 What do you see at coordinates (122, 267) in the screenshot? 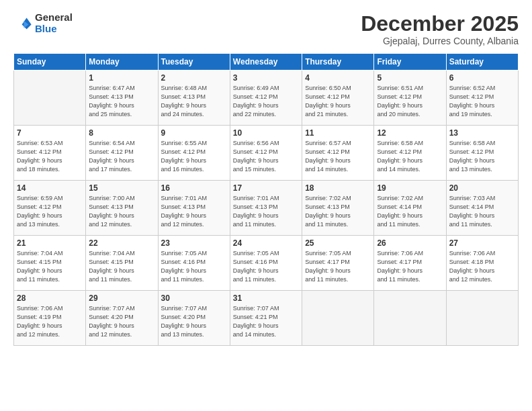
I see `day-info: Sunrise: 7:04 AMSunset: 4:15 PMDaylight:…` at bounding box center [122, 267].